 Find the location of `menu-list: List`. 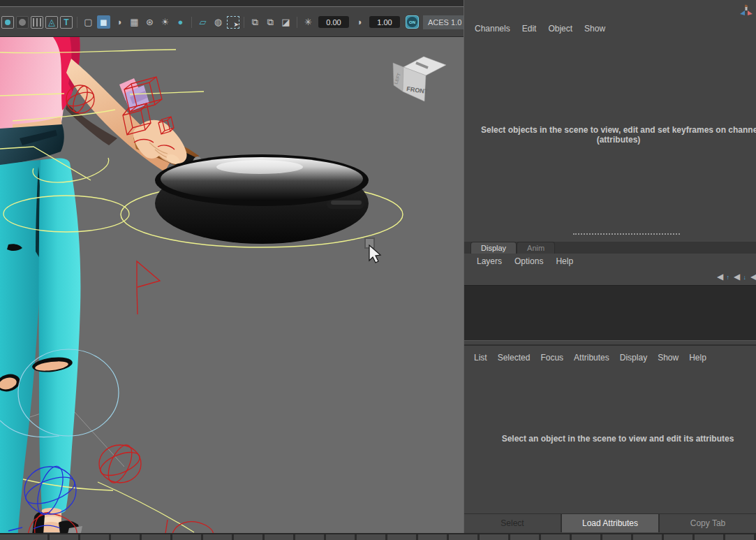

menu-list: List is located at coordinates (480, 358).